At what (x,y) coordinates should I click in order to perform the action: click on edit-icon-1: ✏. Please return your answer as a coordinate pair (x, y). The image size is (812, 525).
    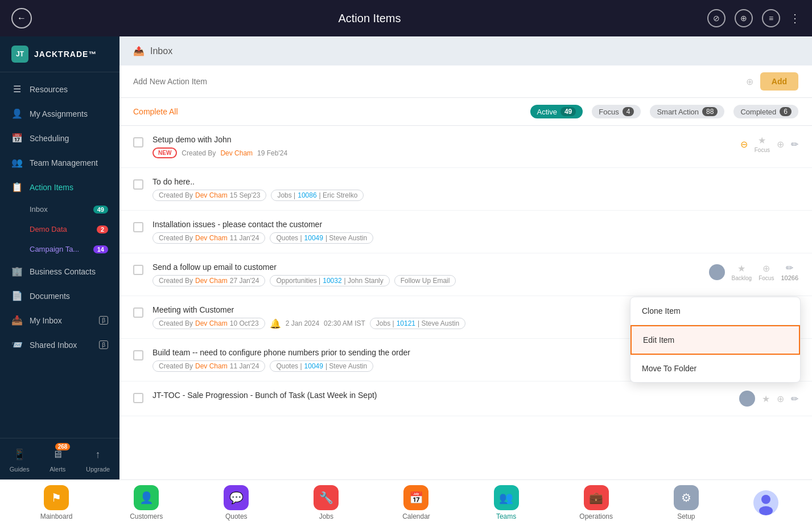
    Looking at the image, I should click on (794, 145).